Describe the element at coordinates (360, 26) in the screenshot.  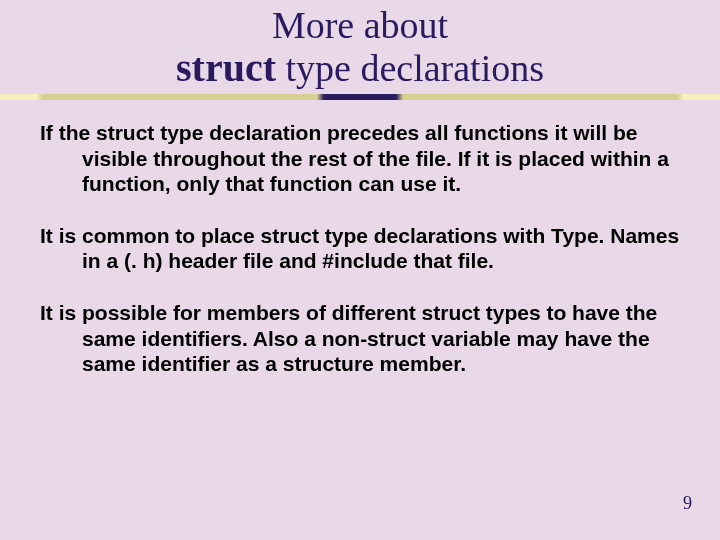
I see `title-line-1: More about` at that location.